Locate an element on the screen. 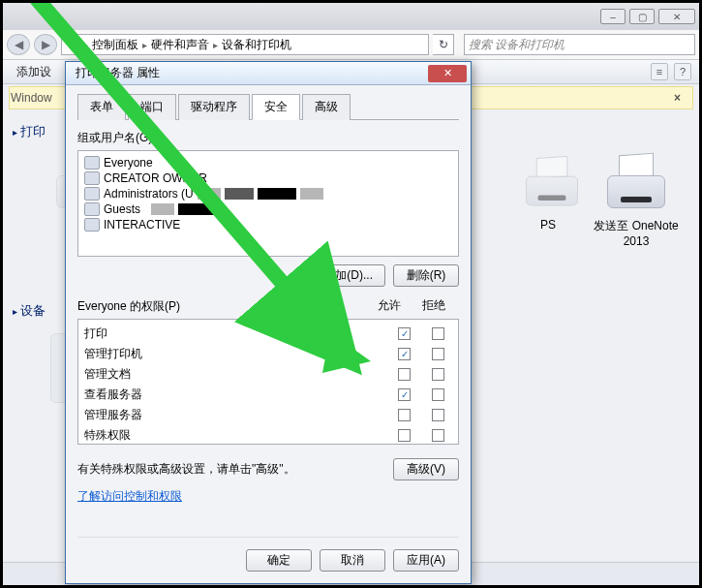 Image resolution: width=702 pixels, height=588 pixels. add-group-button: 添加(D)... is located at coordinates (349, 275).